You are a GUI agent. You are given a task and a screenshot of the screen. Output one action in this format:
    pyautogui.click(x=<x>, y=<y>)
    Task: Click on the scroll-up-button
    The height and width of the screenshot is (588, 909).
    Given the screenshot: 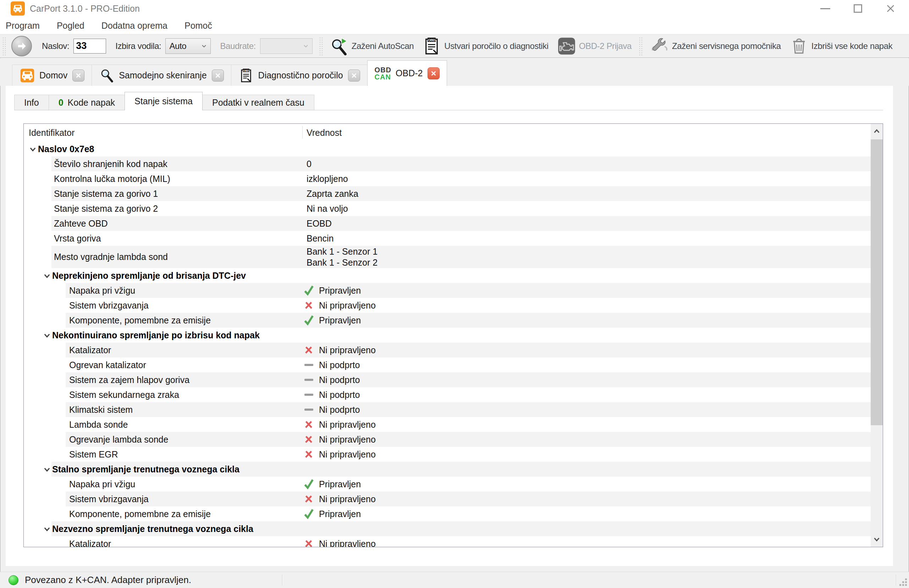 What is the action you would take?
    pyautogui.click(x=877, y=131)
    